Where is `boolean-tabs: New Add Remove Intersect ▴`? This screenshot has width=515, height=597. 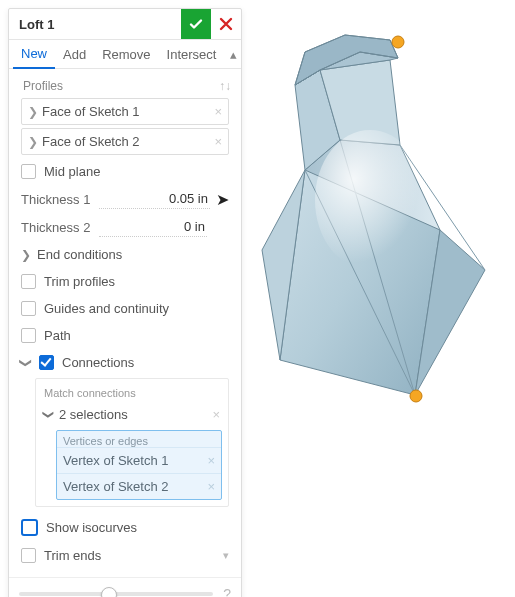
boolean-tabs: New Add Remove Intersect ▴ is located at coordinates (125, 54).